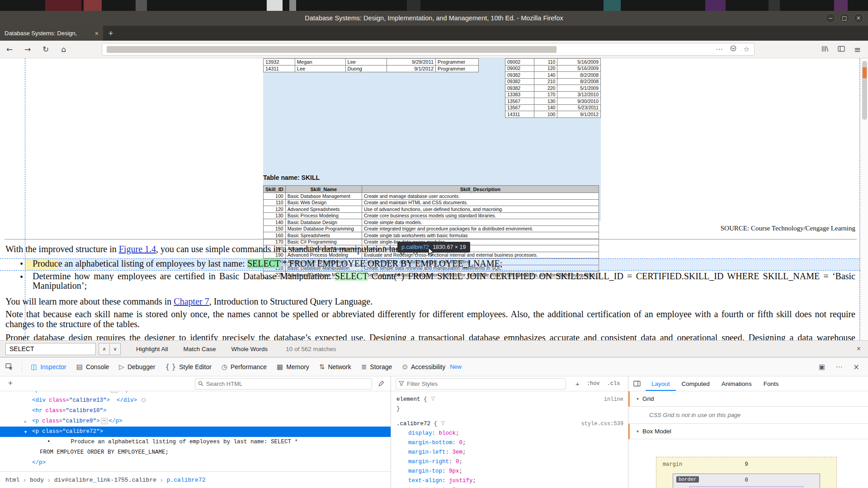  Describe the element at coordinates (188, 367) in the screenshot. I see `tab-style-editor: { }Style Editor` at that location.